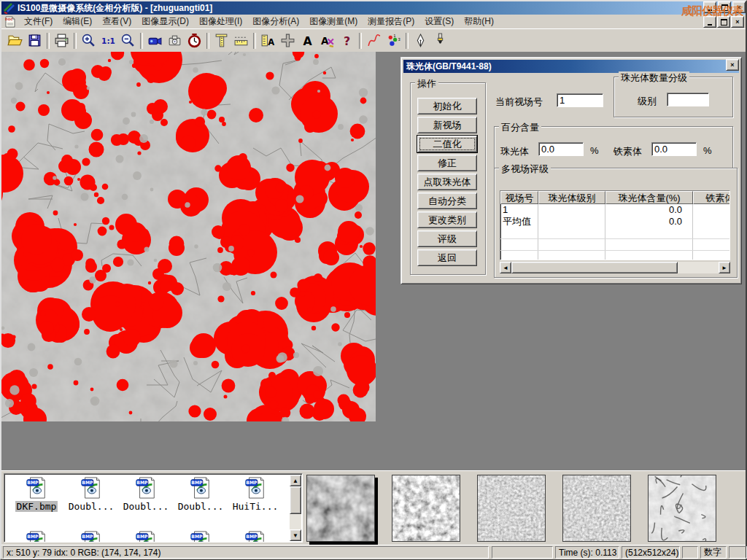 The image size is (747, 560). I want to click on scroll-right-arrow-icon: ►, so click(724, 268).